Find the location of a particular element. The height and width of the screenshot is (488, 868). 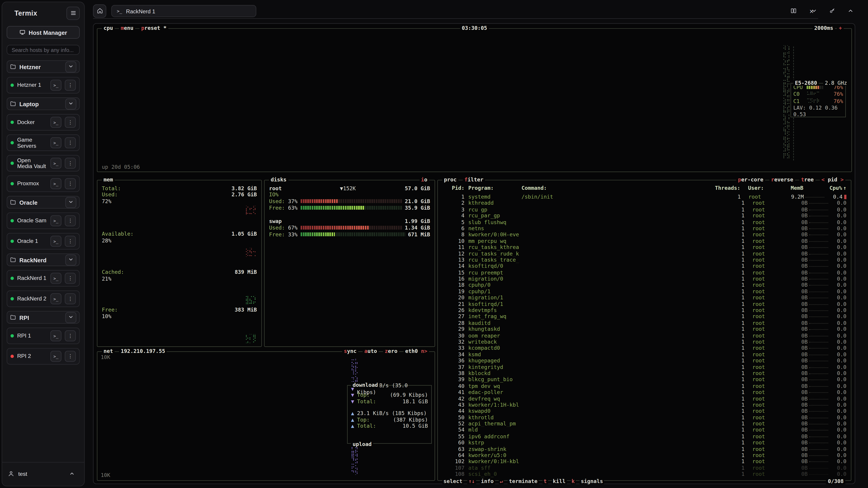

menu-button: menu is located at coordinates (127, 28).